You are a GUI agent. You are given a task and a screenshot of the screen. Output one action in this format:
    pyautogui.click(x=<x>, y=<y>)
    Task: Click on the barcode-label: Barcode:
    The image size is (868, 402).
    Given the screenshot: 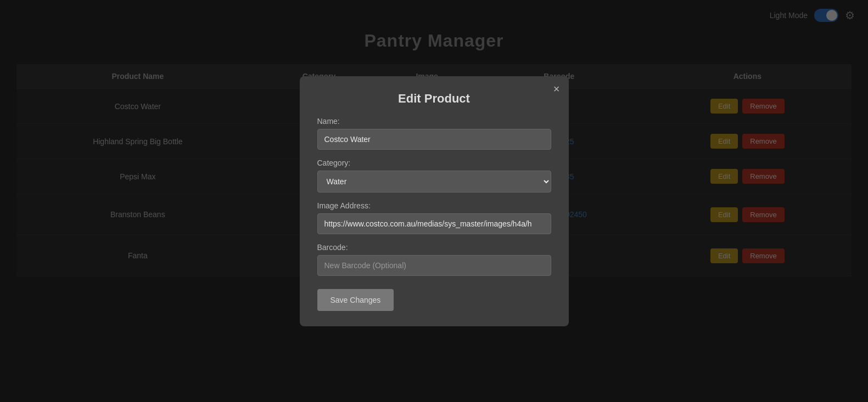 What is the action you would take?
    pyautogui.click(x=434, y=247)
    